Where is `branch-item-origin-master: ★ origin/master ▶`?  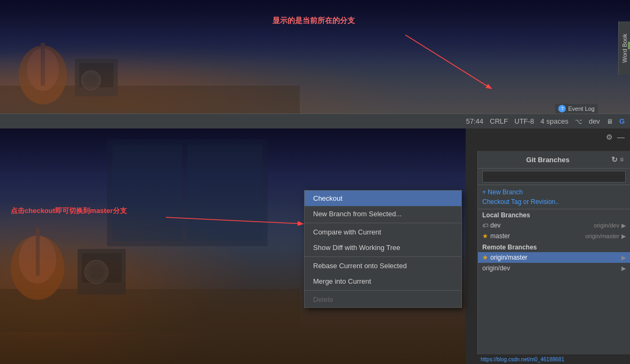 branch-item-origin-master: ★ origin/master ▶ is located at coordinates (554, 257).